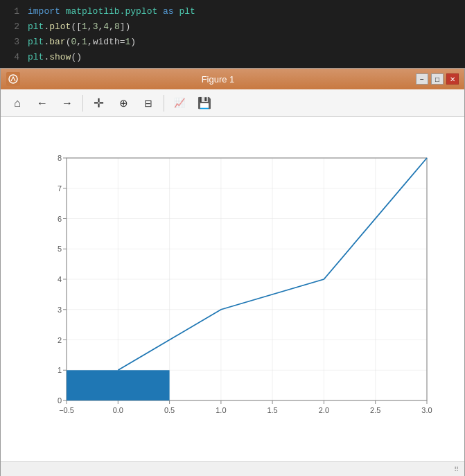  What do you see at coordinates (456, 470) in the screenshot?
I see `resize-handle: ⠿` at bounding box center [456, 470].